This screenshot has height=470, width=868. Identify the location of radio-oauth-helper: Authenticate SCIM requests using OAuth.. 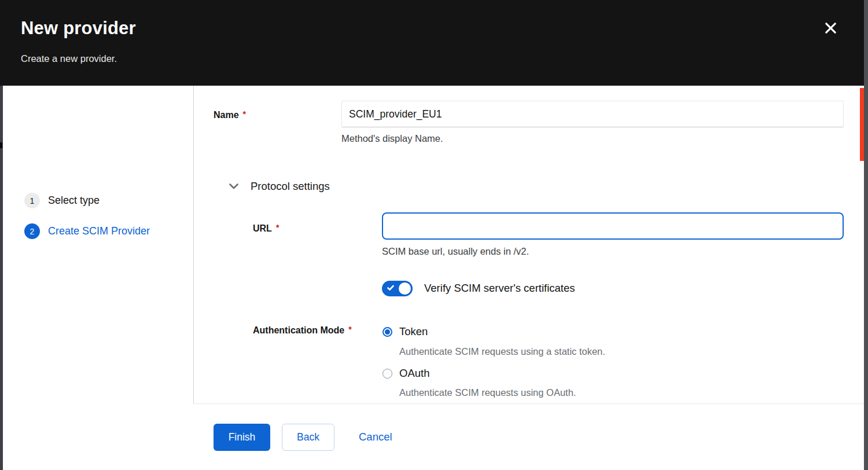
(487, 392).